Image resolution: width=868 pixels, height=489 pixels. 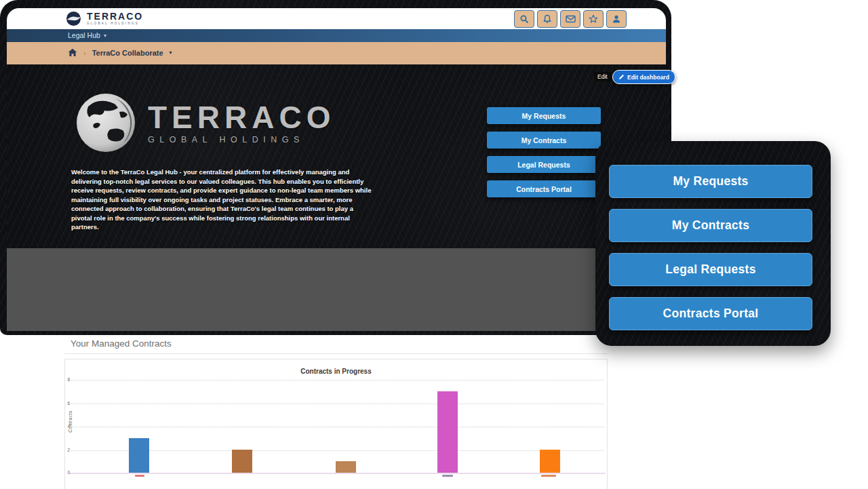 What do you see at coordinates (547, 19) in the screenshot?
I see `notifications-button` at bounding box center [547, 19].